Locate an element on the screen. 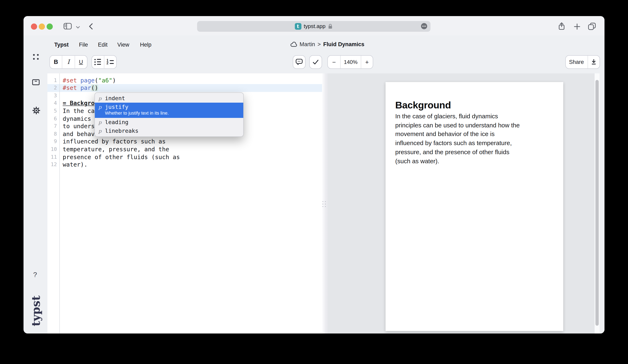  code-line-11: presence of other fluids (such as is located at coordinates (121, 157).